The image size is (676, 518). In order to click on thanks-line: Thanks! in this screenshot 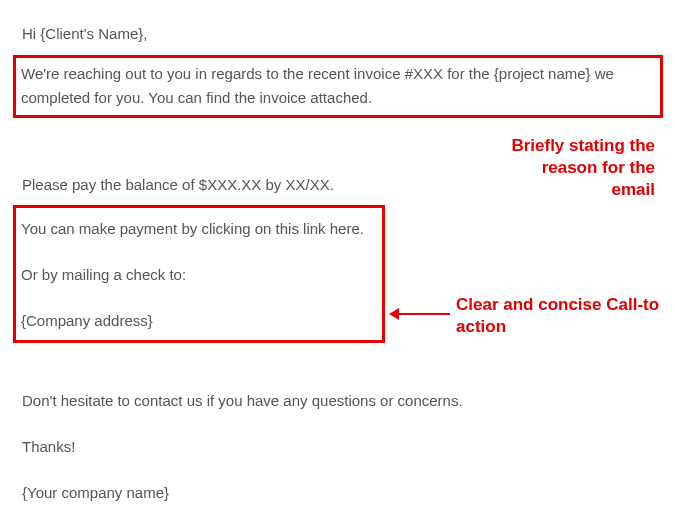, I will do `click(338, 447)`.